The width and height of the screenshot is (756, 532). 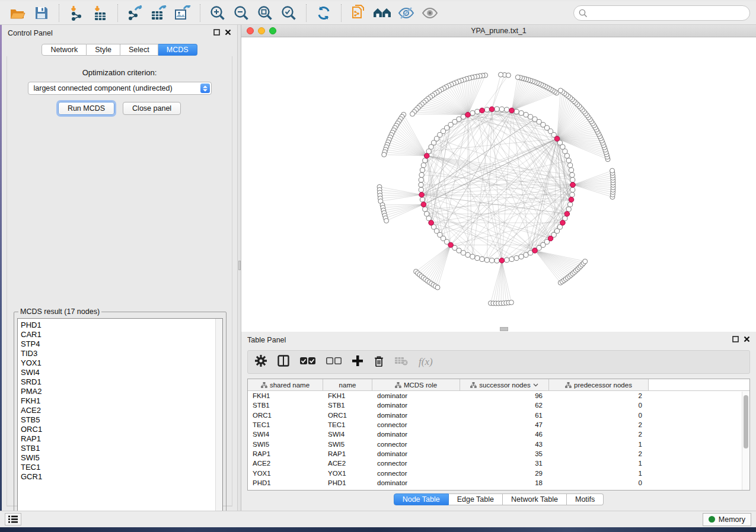 I want to click on network-nodes, so click(x=496, y=189).